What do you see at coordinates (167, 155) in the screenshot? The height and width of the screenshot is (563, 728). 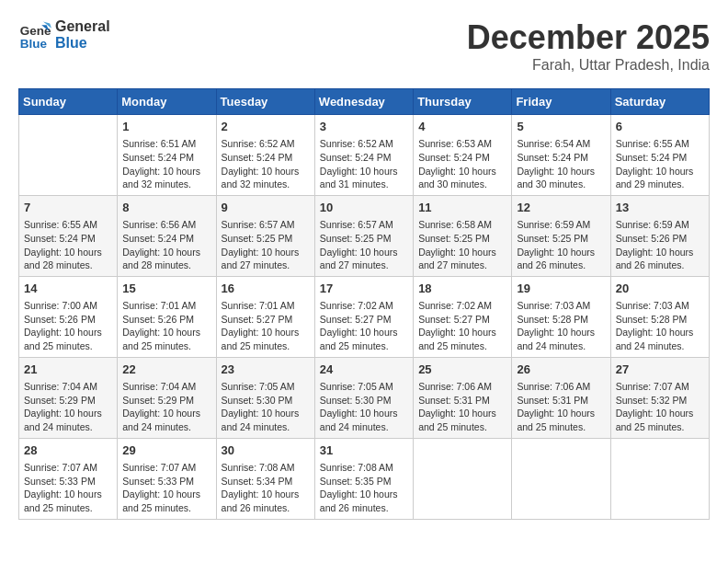 I see `day-cell: 1Sunrise: 6:51 AMSunset: 5:24 PMDaylight…` at bounding box center [167, 155].